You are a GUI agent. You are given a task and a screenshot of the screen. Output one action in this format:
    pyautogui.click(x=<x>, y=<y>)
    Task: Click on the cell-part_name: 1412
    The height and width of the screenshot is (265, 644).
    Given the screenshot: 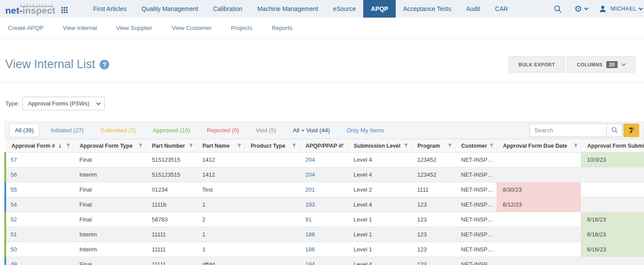 What is the action you would take?
    pyautogui.click(x=220, y=175)
    